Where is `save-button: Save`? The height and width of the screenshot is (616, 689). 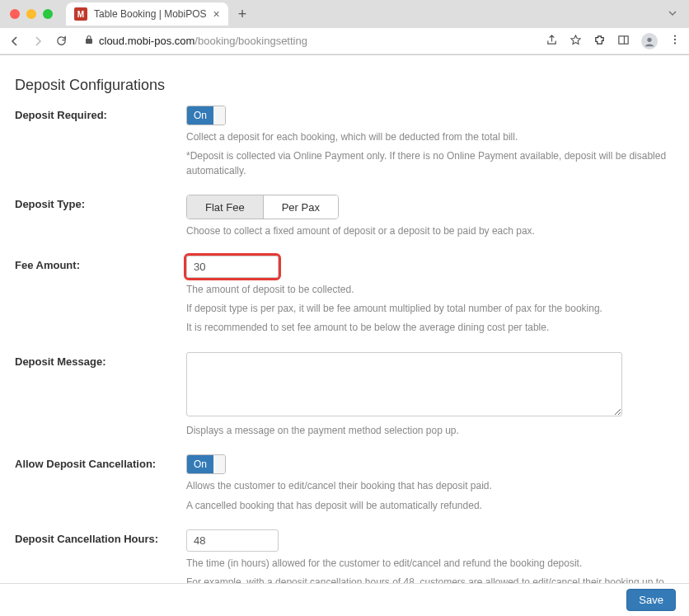
save-button: Save is located at coordinates (651, 600).